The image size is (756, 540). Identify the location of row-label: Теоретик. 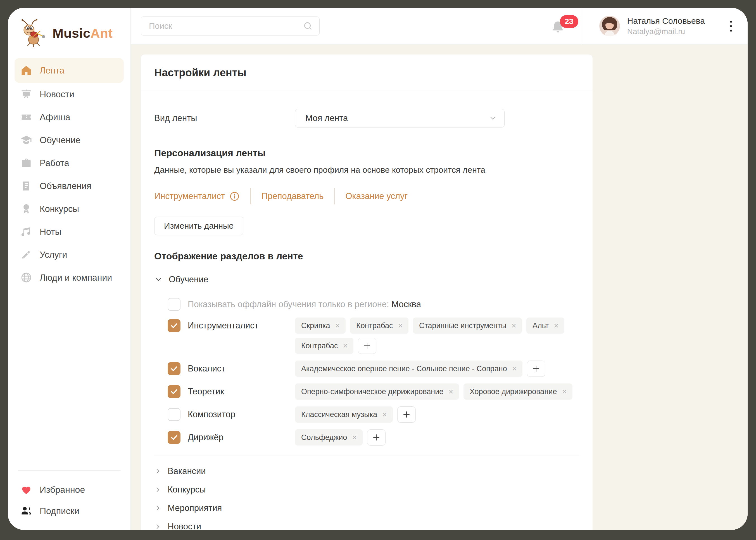
(206, 392).